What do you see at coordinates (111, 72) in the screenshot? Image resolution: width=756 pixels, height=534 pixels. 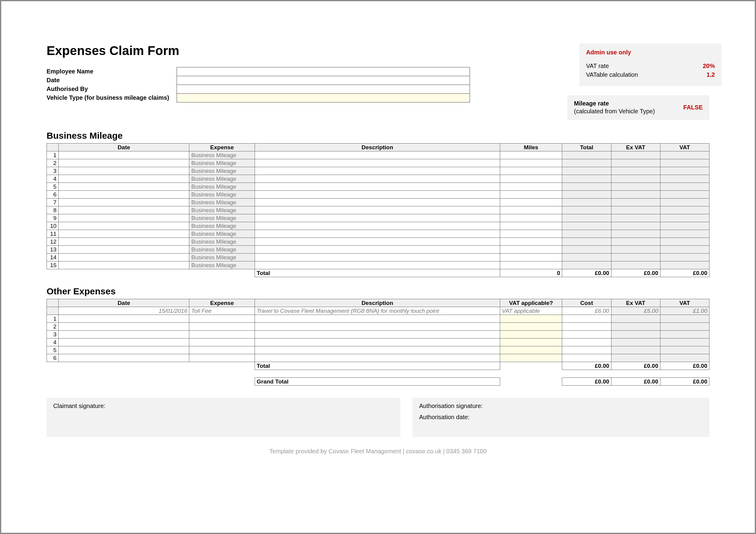 I see `employee-name-label: Employee Name` at bounding box center [111, 72].